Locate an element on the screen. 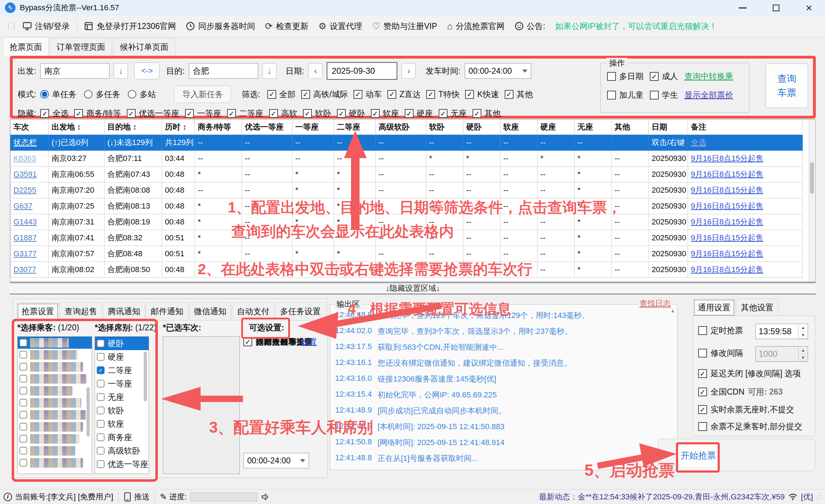 The width and height of the screenshot is (825, 504). selected-trains-list is located at coordinates (201, 405).